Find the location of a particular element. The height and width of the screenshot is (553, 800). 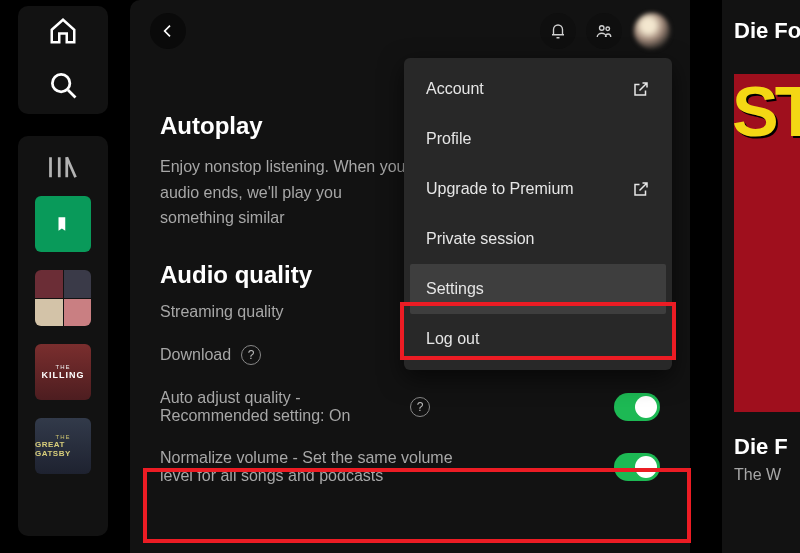

notifications-icon is located at coordinates (558, 31).